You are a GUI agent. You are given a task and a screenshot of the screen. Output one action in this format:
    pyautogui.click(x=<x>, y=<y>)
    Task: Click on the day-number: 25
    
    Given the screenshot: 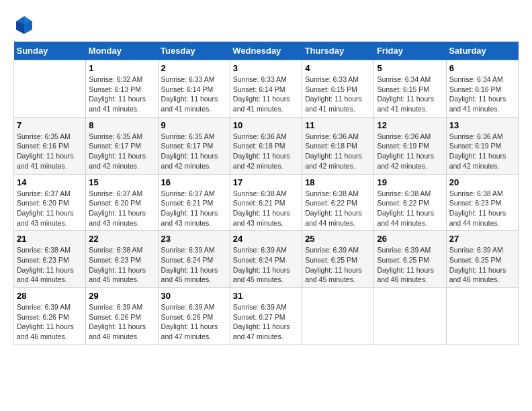 What is the action you would take?
    pyautogui.click(x=338, y=239)
    